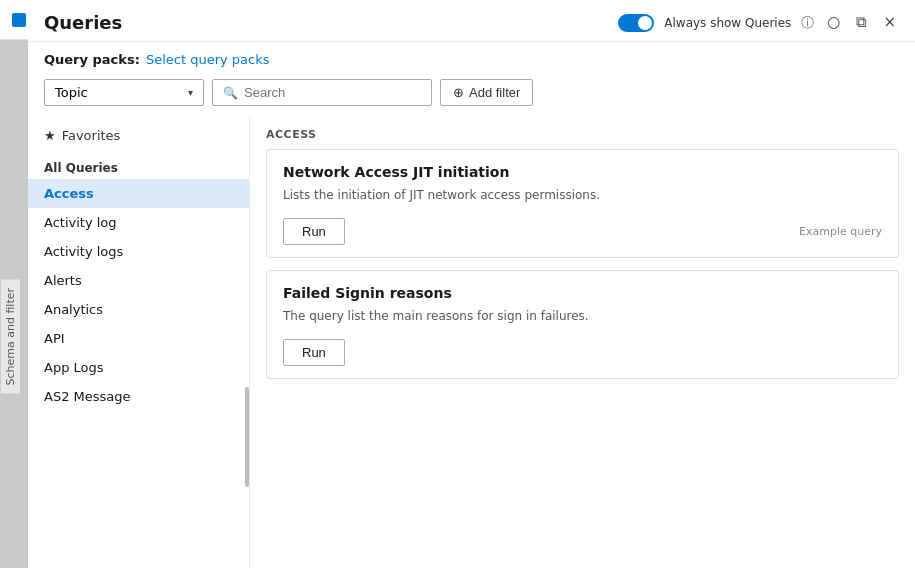 The height and width of the screenshot is (568, 915). I want to click on query-packs-row: Query packs: Select query packs, so click(472, 58).